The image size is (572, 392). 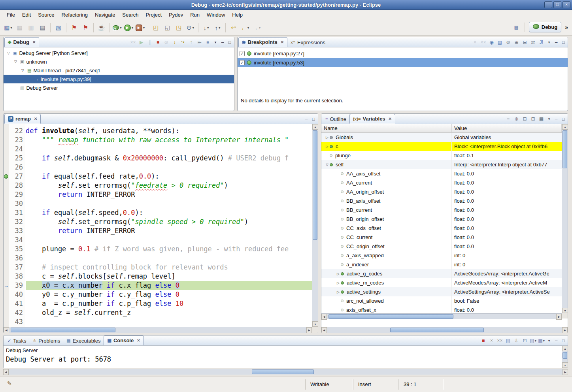 What do you see at coordinates (442, 192) in the screenshot?
I see `variable-row-aa-origin-offset: AA_origin_offsetfloat: 0.0` at bounding box center [442, 192].